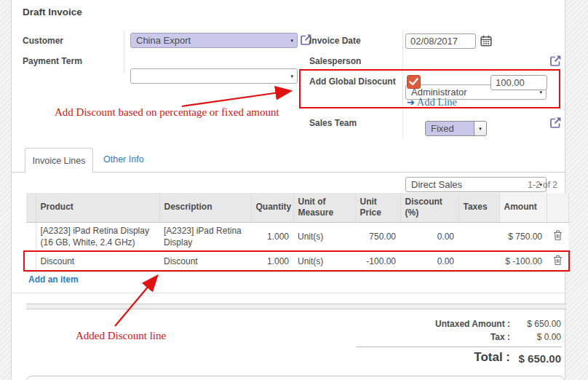  Describe the element at coordinates (297, 237) in the screenshot. I see `invoice-line-row: [A2323] iPad Retina Display (16 GB, Whit…` at that location.